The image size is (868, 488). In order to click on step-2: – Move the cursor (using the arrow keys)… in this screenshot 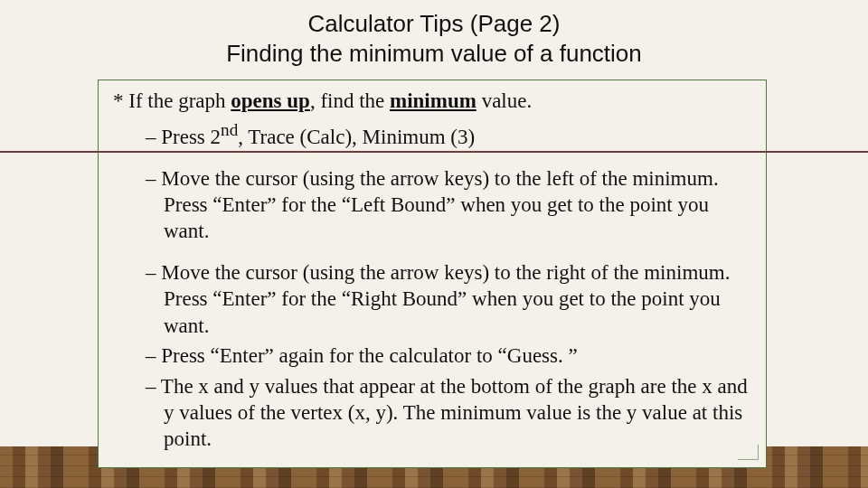, I will do `click(432, 205)`.